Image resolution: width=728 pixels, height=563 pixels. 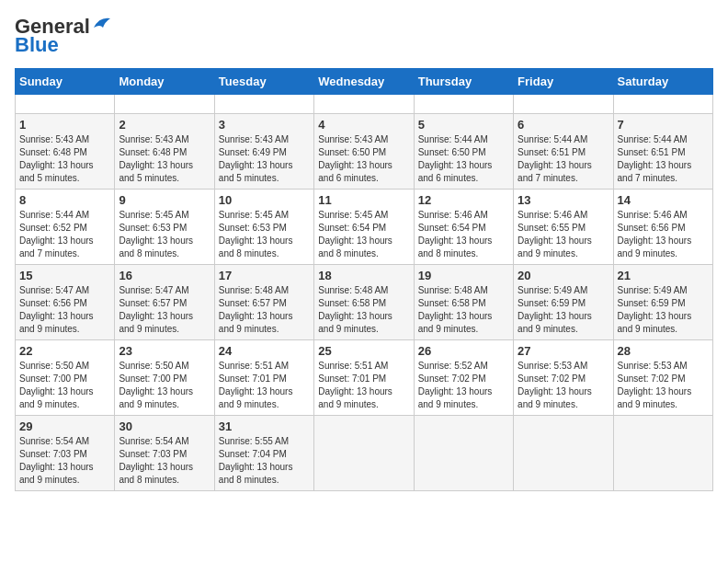 What do you see at coordinates (165, 454) in the screenshot?
I see `calendar-day-cell: 30 Sunrise: 5:54 AM Sunset: 7:03 PM Dayl…` at bounding box center [165, 454].